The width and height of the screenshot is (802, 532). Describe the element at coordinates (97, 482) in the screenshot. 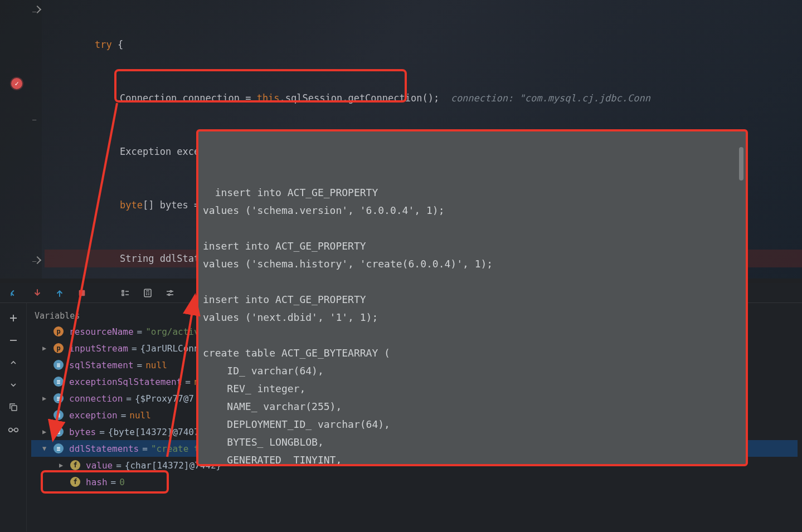

I see `var-name: hash` at that location.